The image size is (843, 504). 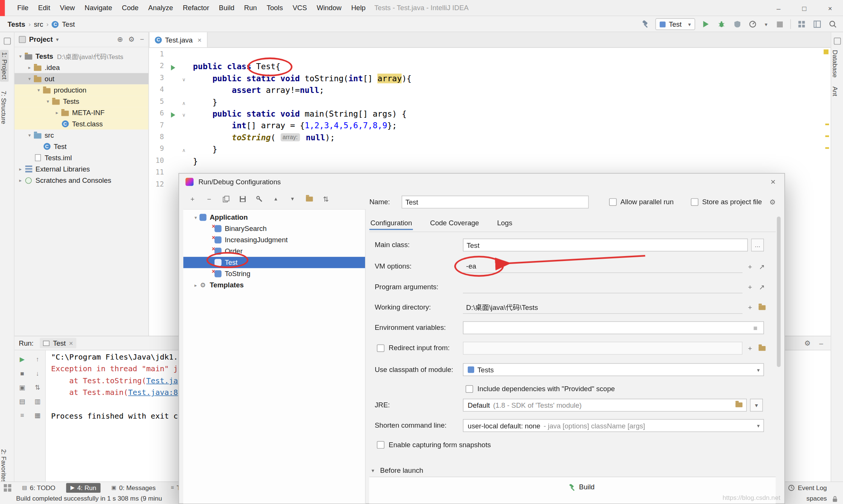 I want to click on scroll-end-button: ▥, so click(x=38, y=401).